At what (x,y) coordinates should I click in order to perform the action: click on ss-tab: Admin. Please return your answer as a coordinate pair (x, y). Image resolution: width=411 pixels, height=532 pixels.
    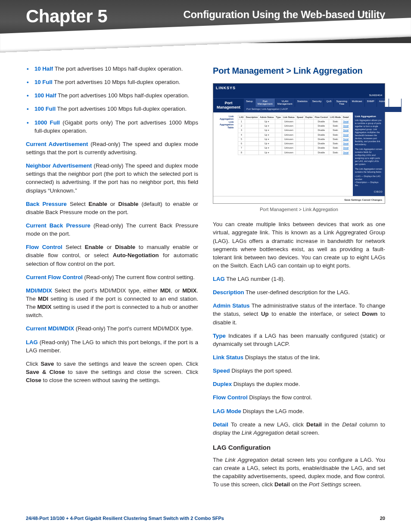
    Looking at the image, I should click on (383, 103).